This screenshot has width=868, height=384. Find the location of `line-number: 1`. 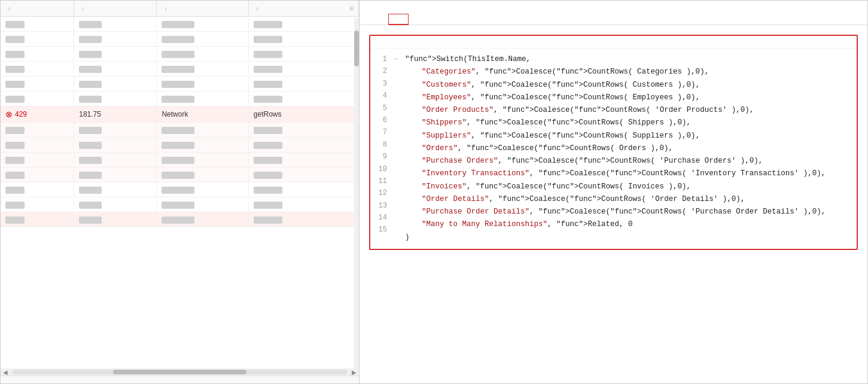

line-number: 1 is located at coordinates (381, 59).